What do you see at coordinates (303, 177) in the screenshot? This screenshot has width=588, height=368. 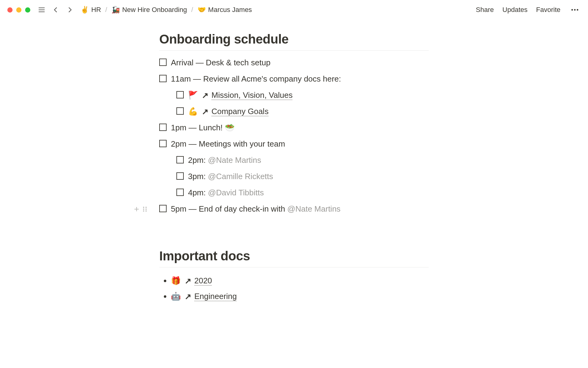 I see `todo-row: 3pm: @Camille Ricketts` at bounding box center [303, 177].